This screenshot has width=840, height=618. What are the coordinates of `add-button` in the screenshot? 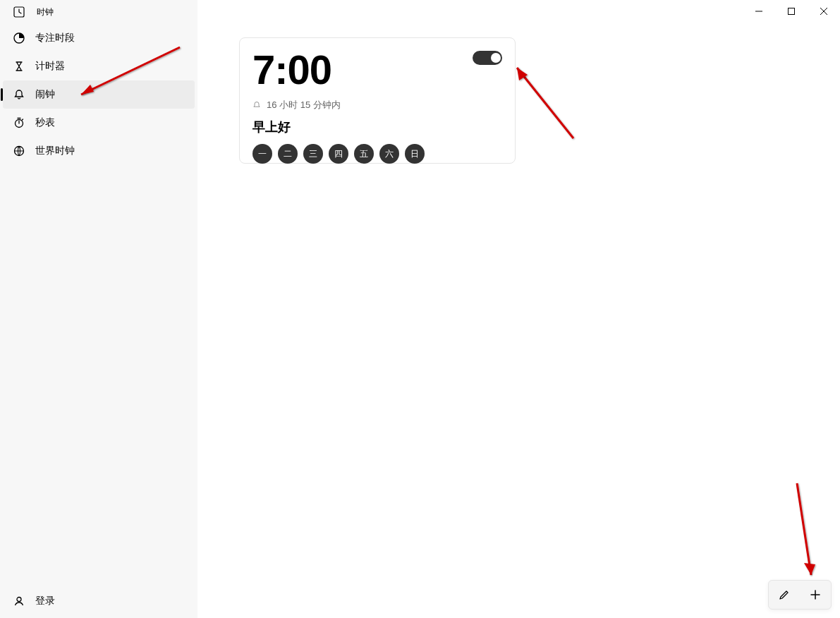 It's located at (815, 595).